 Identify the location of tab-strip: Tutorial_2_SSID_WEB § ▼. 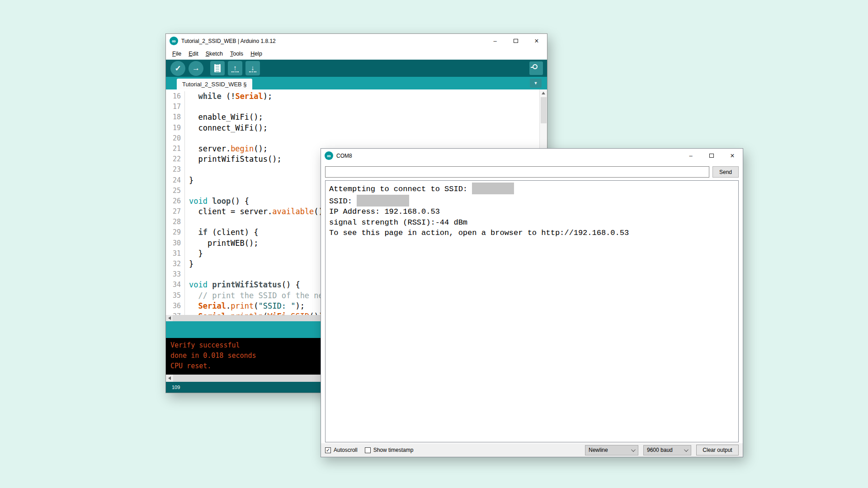
(356, 83).